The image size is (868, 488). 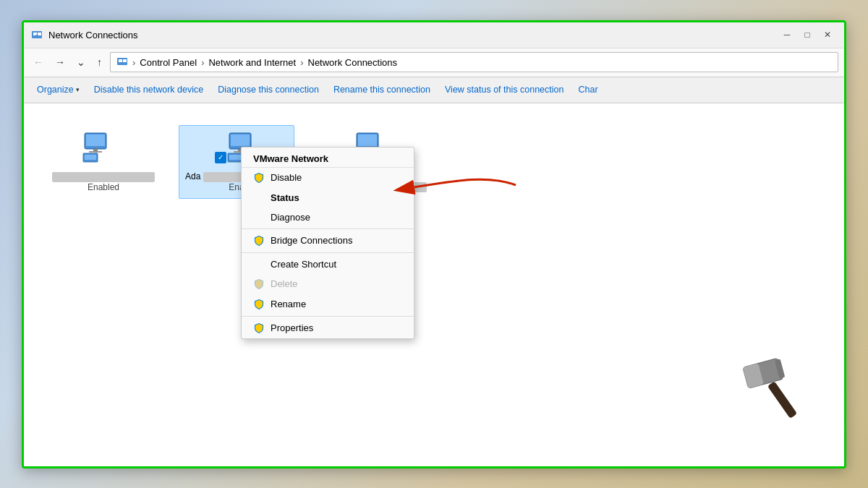 I want to click on window-title: Network Connections, so click(x=93, y=35).